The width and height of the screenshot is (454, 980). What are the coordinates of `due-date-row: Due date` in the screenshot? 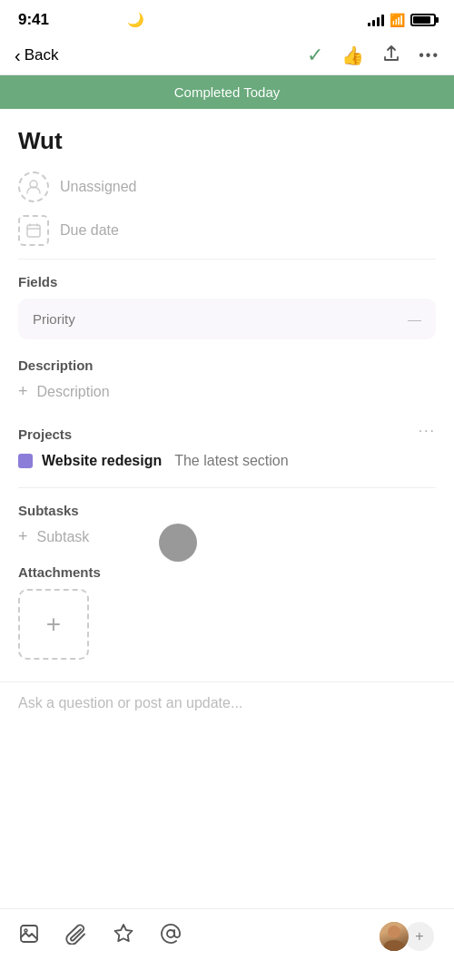 It's located at (227, 230).